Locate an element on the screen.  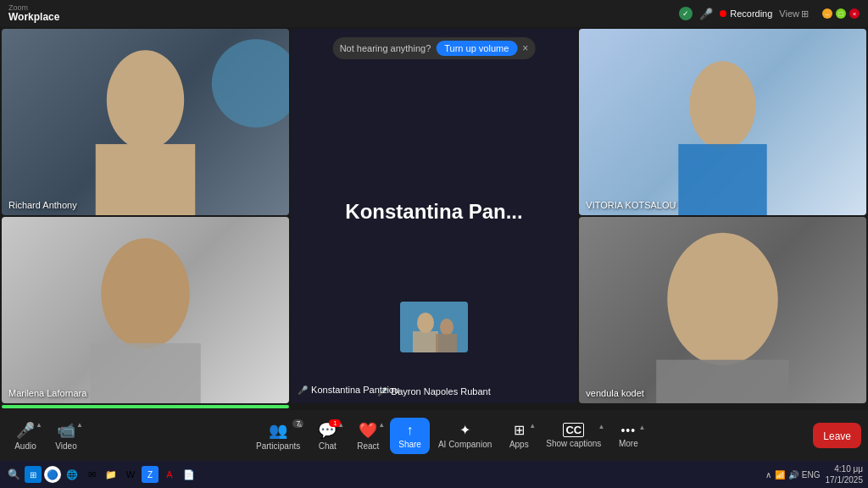
share-button: ↑ Share is located at coordinates (410, 435).